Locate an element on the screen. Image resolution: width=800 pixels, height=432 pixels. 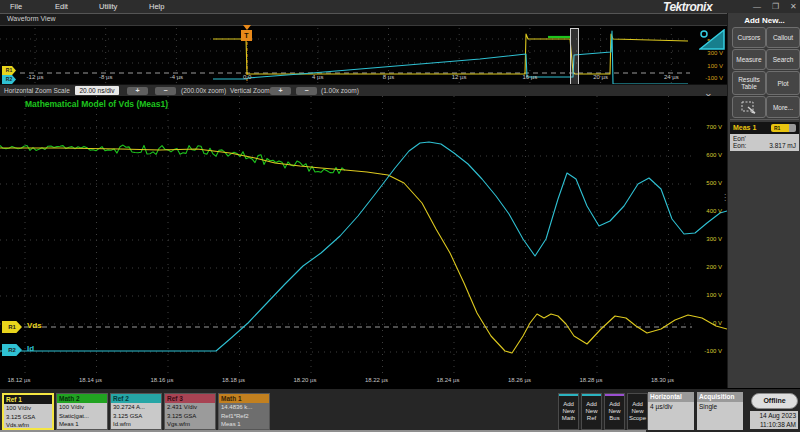
vertical-zoom-label: Vertical Zoom is located at coordinates (250, 90).